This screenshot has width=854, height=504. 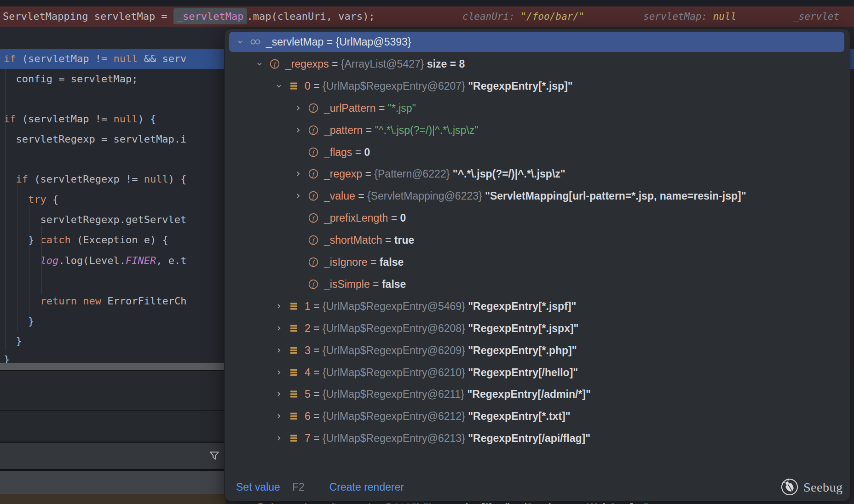 I want to click on text-segment: .map(cleanUri, vars);, so click(x=311, y=17).